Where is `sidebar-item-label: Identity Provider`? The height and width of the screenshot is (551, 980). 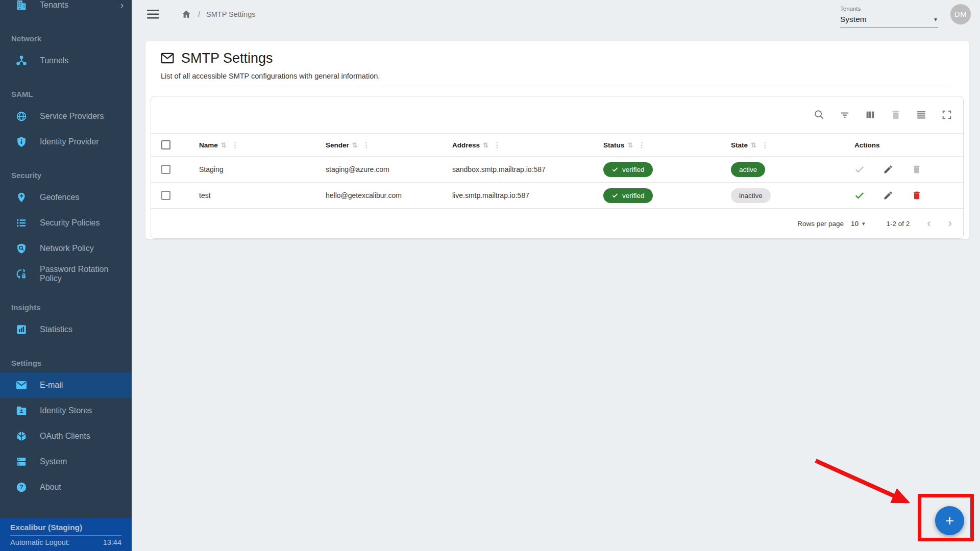 sidebar-item-label: Identity Provider is located at coordinates (69, 142).